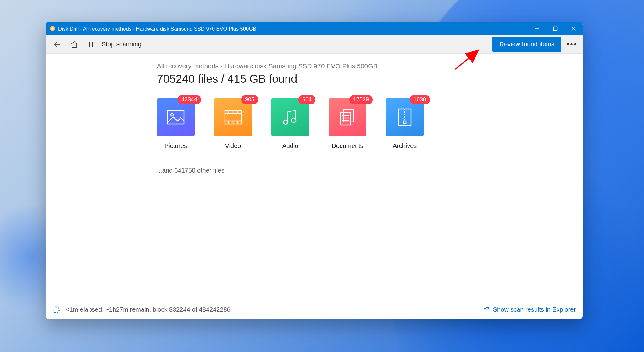 The width and height of the screenshot is (644, 352). I want to click on status-bar: <1m elapsed, ~1h27m remain, block 832244…, so click(314, 309).